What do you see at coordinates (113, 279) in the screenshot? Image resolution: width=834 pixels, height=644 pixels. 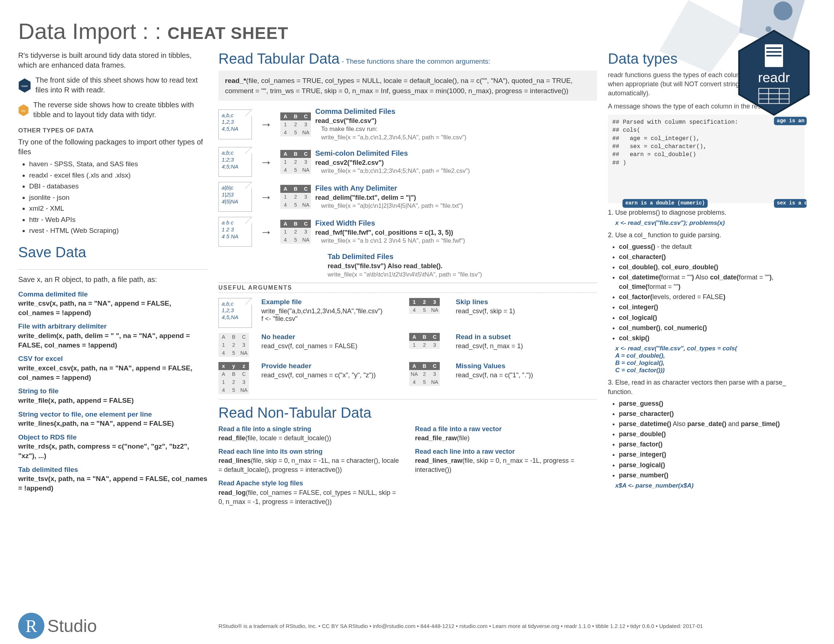 I see `save-data-intro: Save x, an R object, to path, a file pat…` at bounding box center [113, 279].